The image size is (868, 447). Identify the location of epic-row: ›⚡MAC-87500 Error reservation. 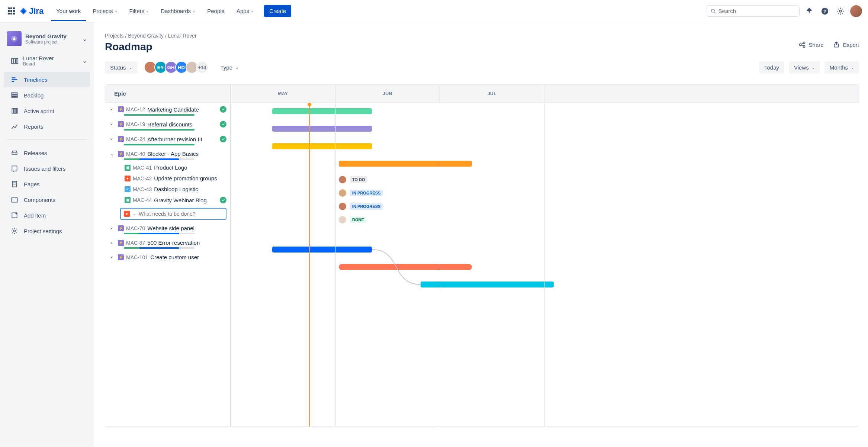
(168, 244).